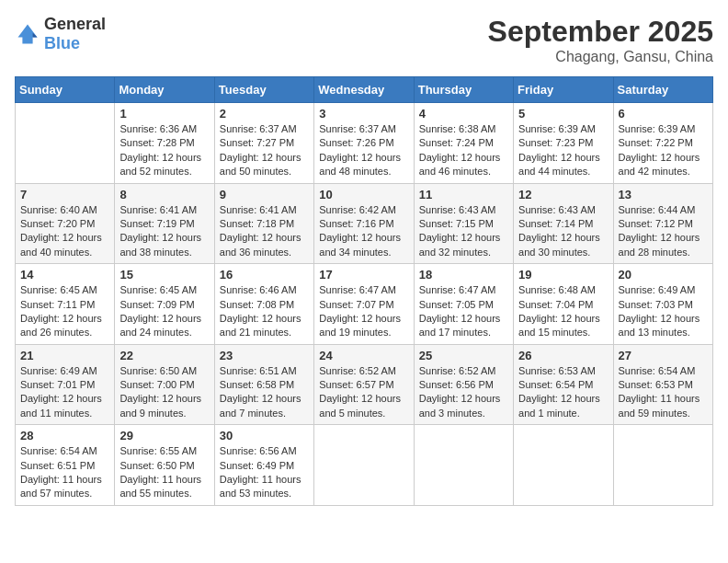 The width and height of the screenshot is (728, 563). What do you see at coordinates (463, 224) in the screenshot?
I see `sunset-text: Sunset: 7:15 PM` at bounding box center [463, 224].